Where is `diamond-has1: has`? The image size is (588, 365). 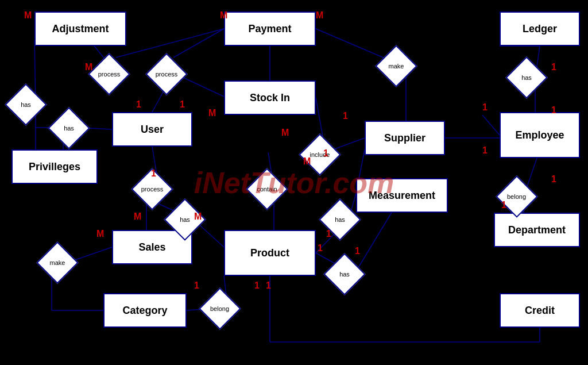
diamond-has1: has is located at coordinates (26, 105).